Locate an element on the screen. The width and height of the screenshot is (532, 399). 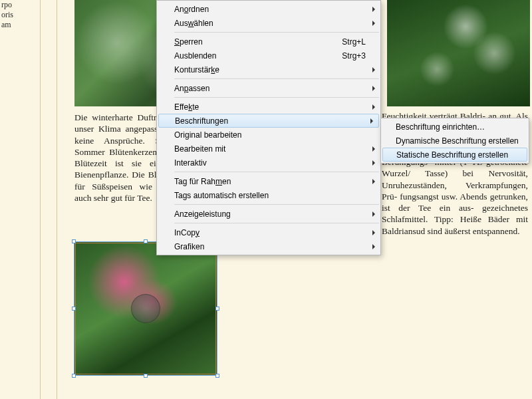
menu-item-auswaehlen: Auswählen is located at coordinates (269, 23).